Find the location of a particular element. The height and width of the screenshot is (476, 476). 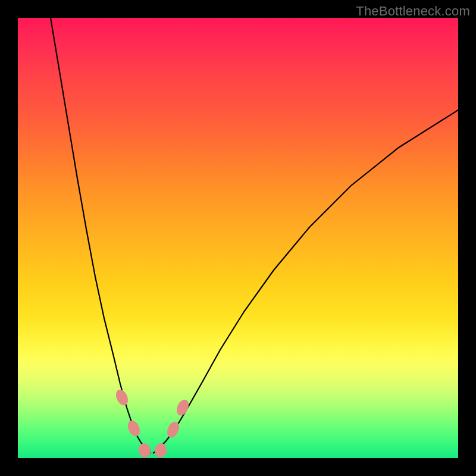

marker-bottom-right is located at coordinates (161, 450).